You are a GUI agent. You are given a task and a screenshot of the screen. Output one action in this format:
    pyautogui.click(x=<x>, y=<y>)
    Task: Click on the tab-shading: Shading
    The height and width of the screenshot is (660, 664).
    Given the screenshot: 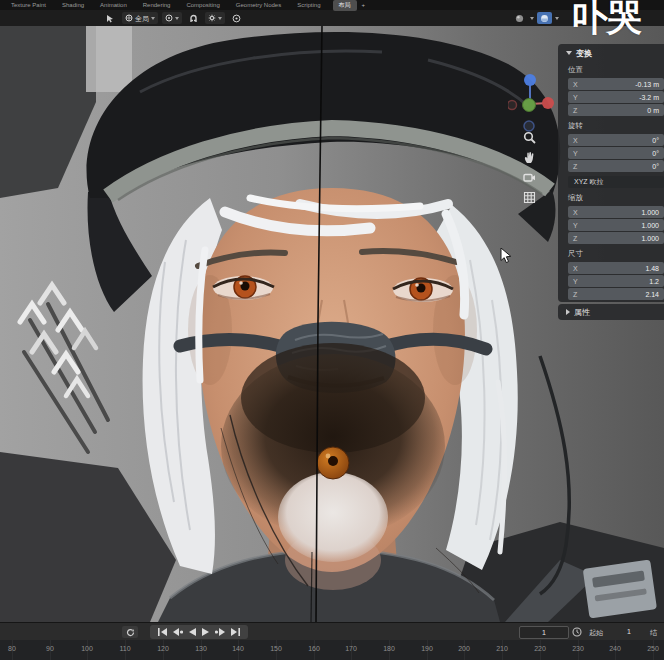 What is the action you would take?
    pyautogui.click(x=73, y=5)
    